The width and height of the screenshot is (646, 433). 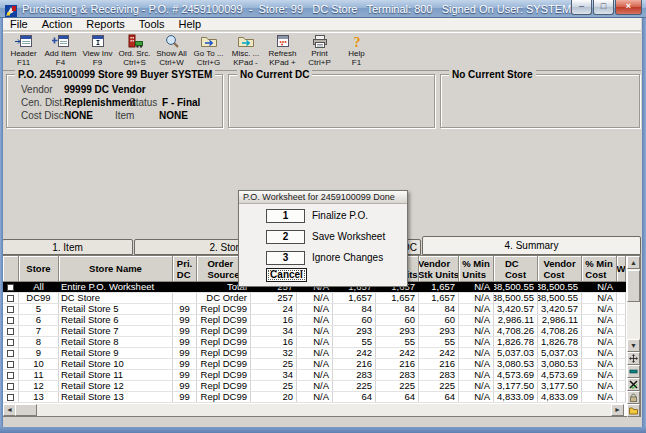 I want to click on menu-item-reports: Reports, so click(x=106, y=24).